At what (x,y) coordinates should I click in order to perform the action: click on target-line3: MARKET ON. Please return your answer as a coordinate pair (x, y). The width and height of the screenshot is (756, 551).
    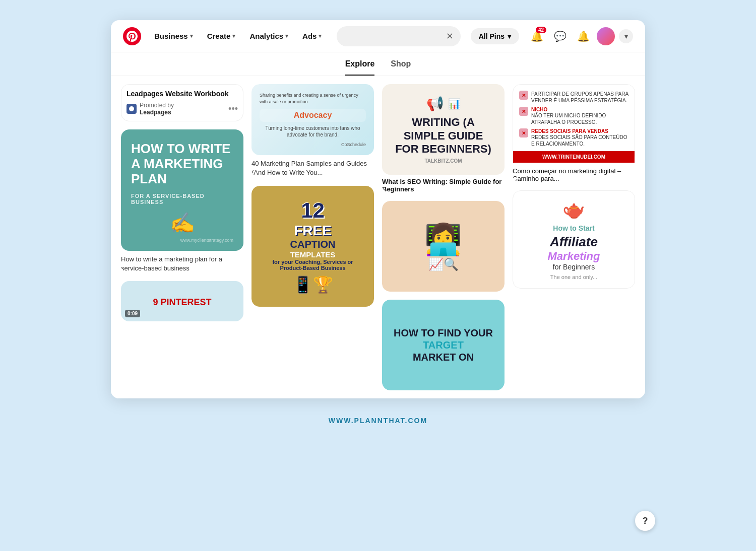
    Looking at the image, I should click on (444, 357).